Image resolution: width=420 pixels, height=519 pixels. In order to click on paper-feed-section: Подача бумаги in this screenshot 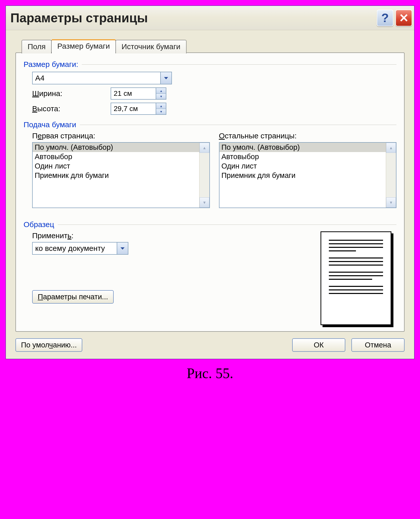, I will do `click(210, 125)`.